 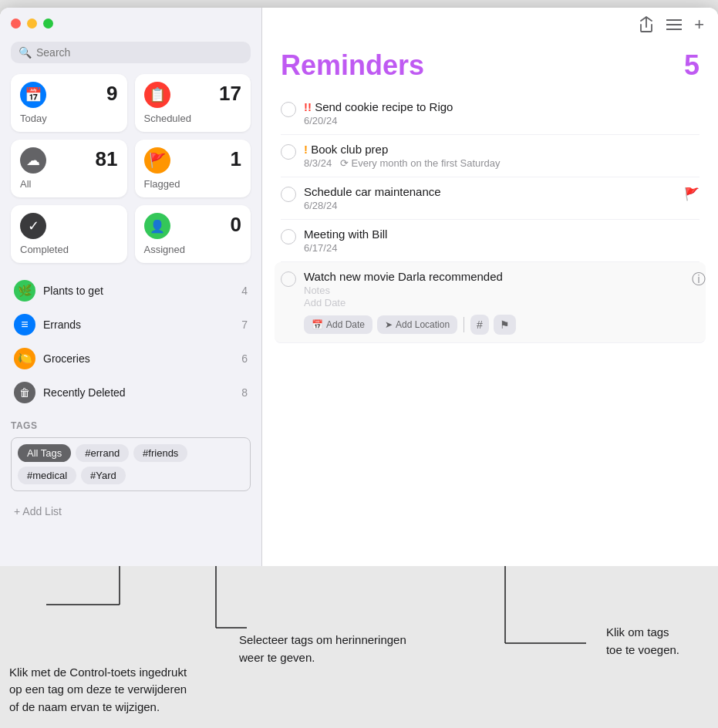 I want to click on flagged-count: 1, so click(x=236, y=159).